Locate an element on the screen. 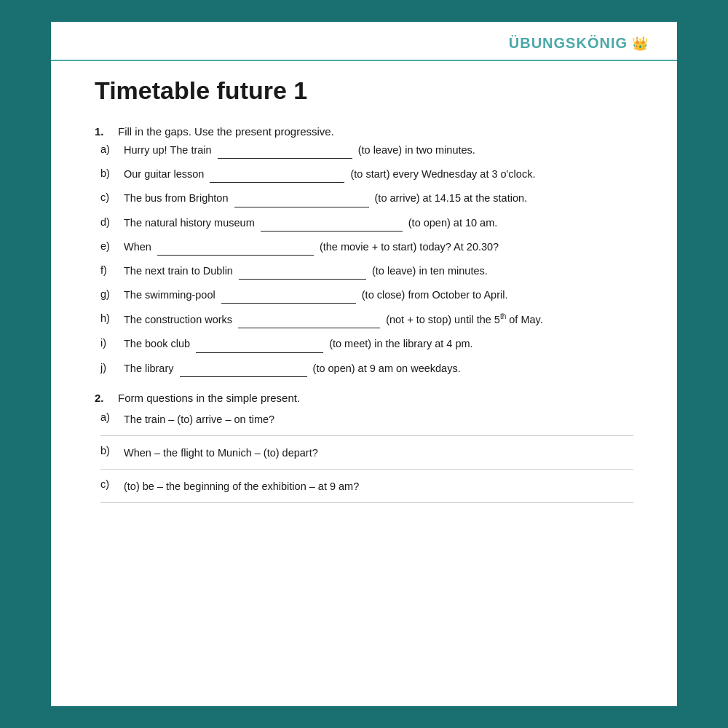 The height and width of the screenshot is (728, 728). list-item: d) The natural history museum (to open) … is located at coordinates (367, 223).